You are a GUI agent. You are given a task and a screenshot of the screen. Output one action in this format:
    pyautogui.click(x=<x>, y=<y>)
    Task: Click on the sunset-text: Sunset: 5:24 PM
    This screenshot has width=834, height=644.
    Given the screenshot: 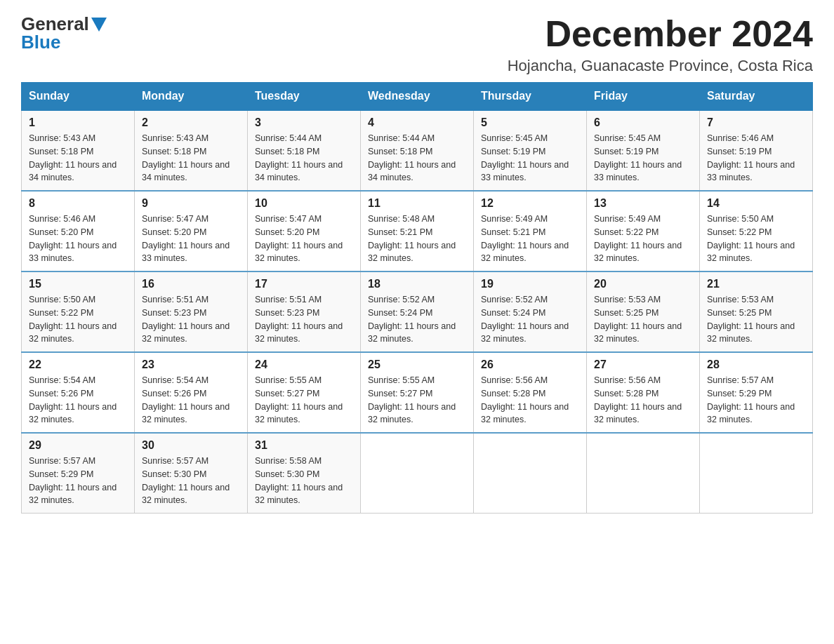 What is the action you would take?
    pyautogui.click(x=400, y=313)
    